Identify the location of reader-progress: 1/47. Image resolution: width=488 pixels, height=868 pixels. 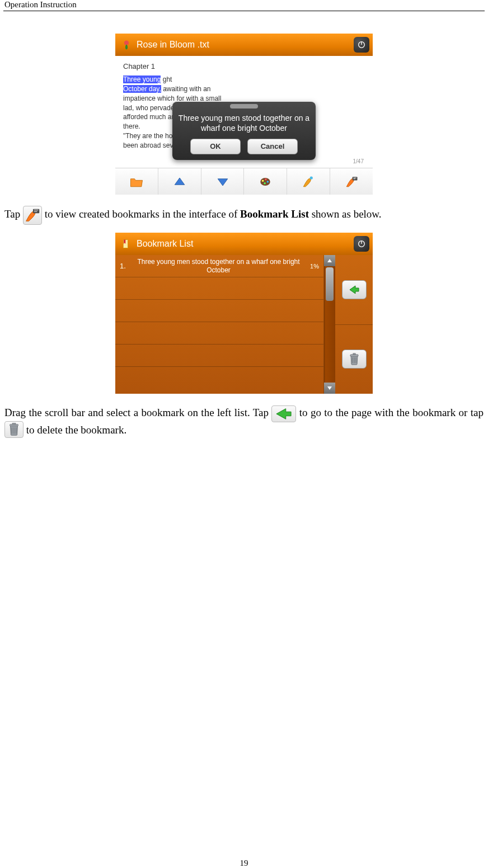
(358, 162).